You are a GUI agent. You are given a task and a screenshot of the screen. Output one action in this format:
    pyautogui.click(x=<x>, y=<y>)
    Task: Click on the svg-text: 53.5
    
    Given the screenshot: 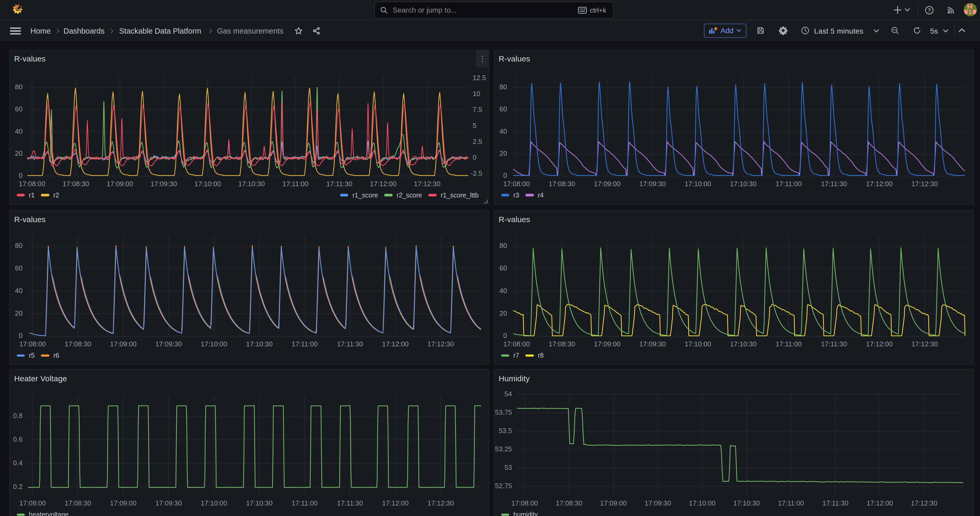 What is the action you would take?
    pyautogui.click(x=505, y=431)
    